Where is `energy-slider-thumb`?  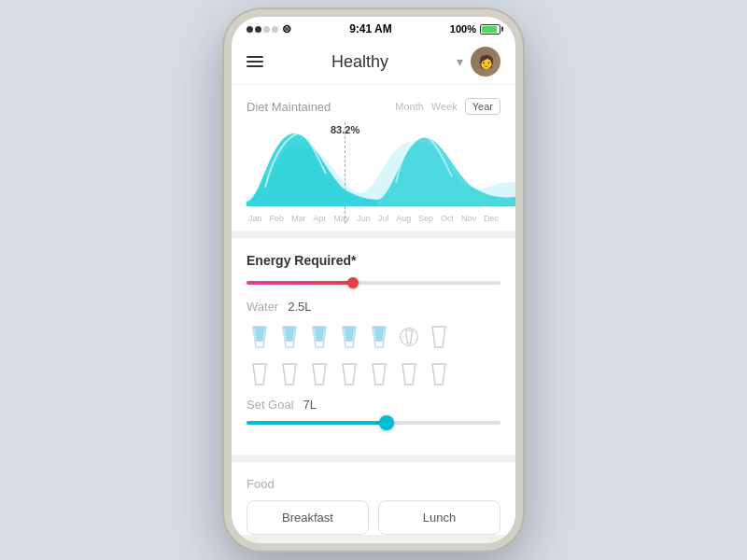
energy-slider-thumb is located at coordinates (353, 283).